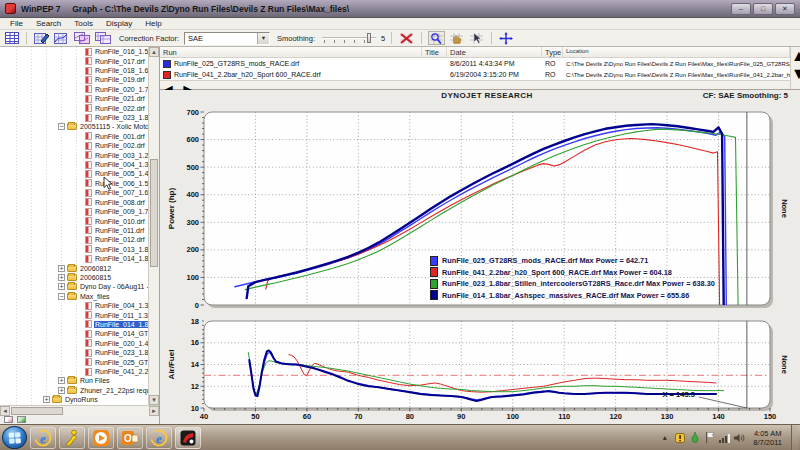  What do you see at coordinates (101, 438) in the screenshot?
I see `taskbar-app-media-player` at bounding box center [101, 438].